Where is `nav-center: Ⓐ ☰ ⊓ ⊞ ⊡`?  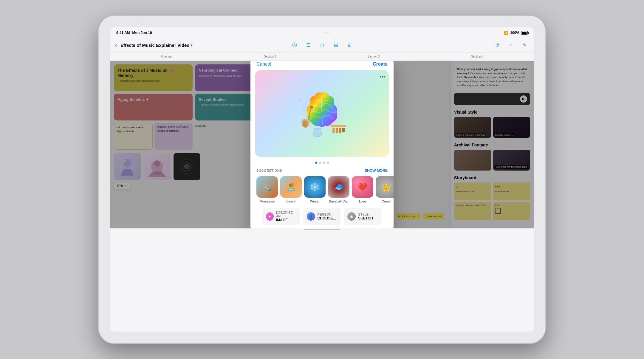
nav-center: Ⓐ ☰ ⊓ ⊞ ⊡ is located at coordinates (322, 45).